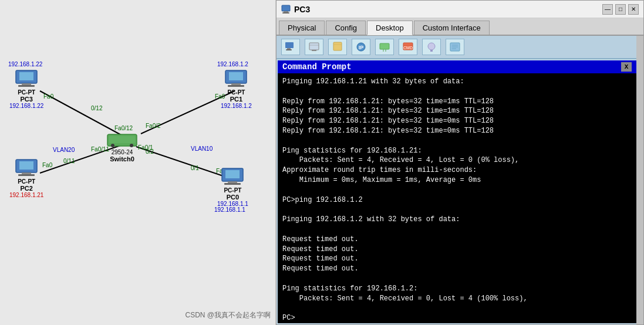 This screenshot has width=644, height=325. Describe the element at coordinates (236, 106) in the screenshot. I see `pc1-ip: 192.168.1.2` at that location.